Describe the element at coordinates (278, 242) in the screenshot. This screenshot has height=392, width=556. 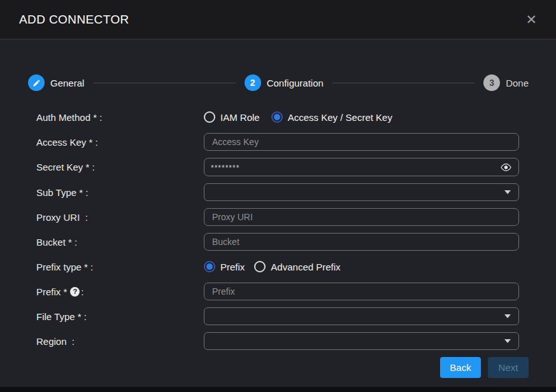
I see `form-row-bucket: Bucket * :` at that location.